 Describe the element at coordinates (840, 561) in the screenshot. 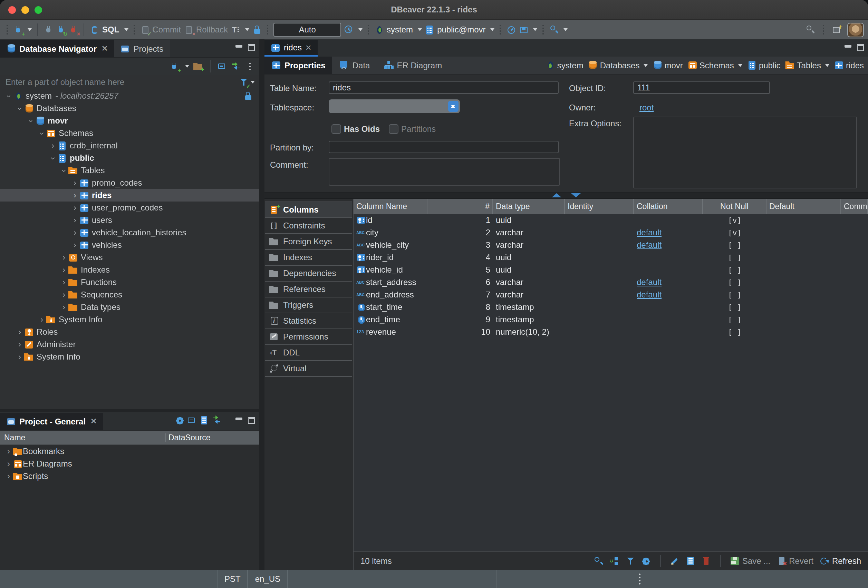

I see `refresh-button: Refresh` at that location.